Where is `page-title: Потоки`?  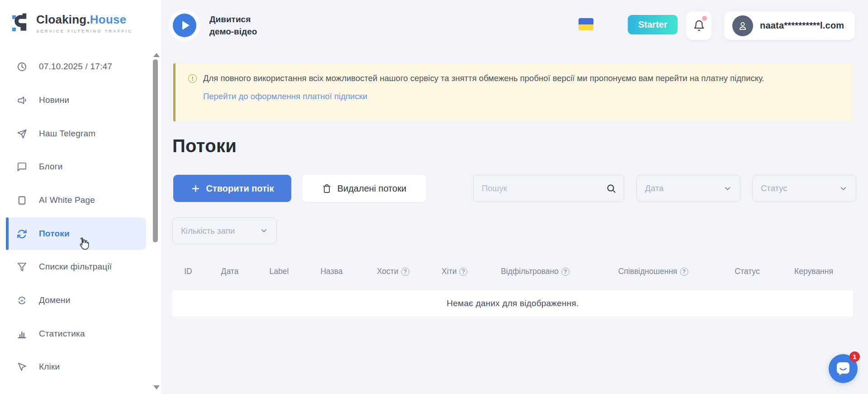 page-title: Потоки is located at coordinates (204, 146).